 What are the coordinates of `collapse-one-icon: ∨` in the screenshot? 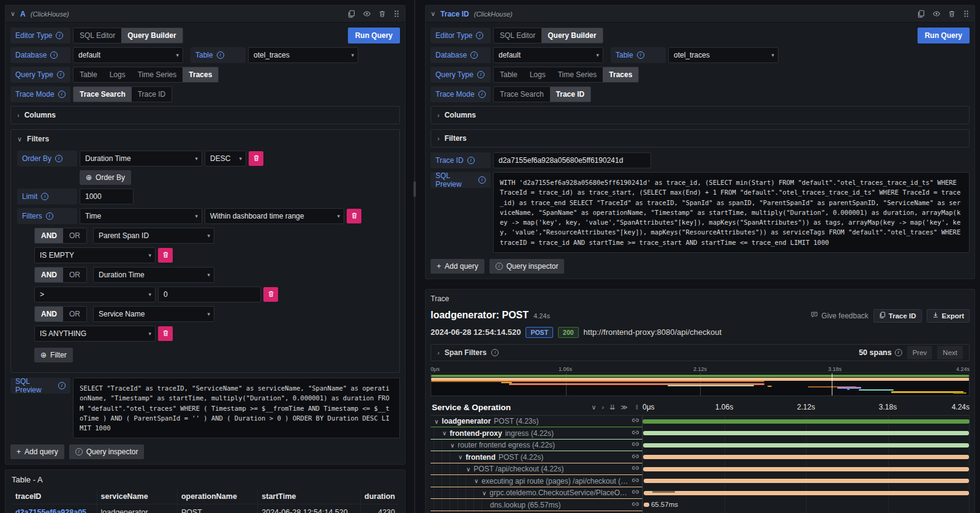 It's located at (594, 408).